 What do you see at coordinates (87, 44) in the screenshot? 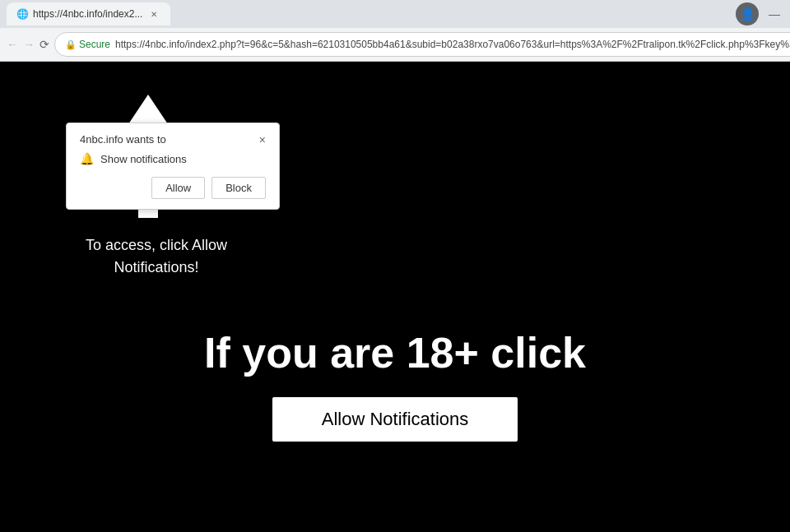
I see `secure-badge: 🔒 Secure` at bounding box center [87, 44].